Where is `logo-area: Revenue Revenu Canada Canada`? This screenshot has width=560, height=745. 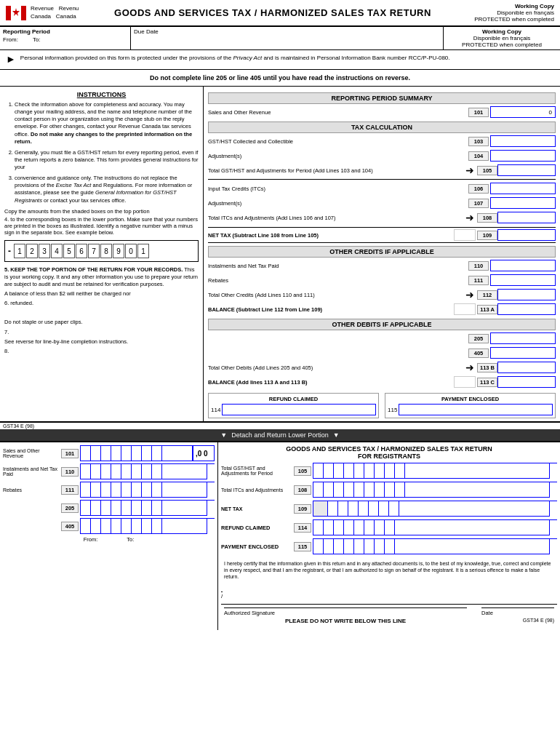 logo-area: Revenue Revenu Canada Canada is located at coordinates (49, 13).